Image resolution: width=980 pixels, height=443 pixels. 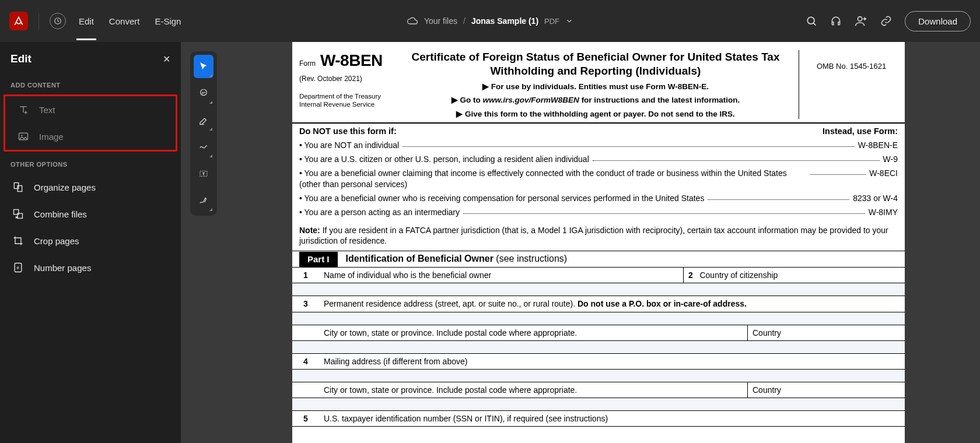 I want to click on organize-icon, so click(x=18, y=187).